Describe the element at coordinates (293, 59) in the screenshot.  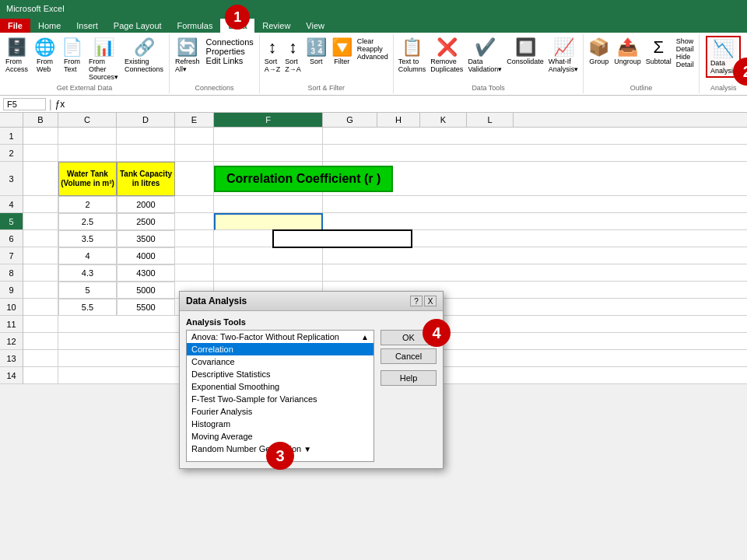
I see `btn-sort-za: ↕️ SortZ→A` at that location.